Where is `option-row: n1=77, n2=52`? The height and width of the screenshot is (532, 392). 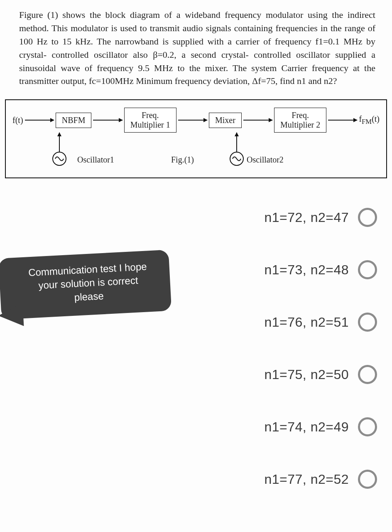 option-row: n1=77, n2=52 is located at coordinates (189, 479).